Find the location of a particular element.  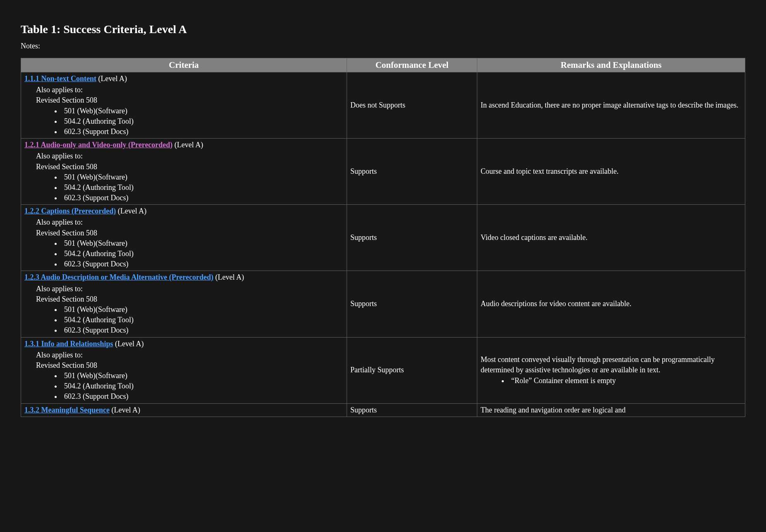

table-row: 1.1.1 Non-text Content (Level A)Also app… is located at coordinates (383, 105).